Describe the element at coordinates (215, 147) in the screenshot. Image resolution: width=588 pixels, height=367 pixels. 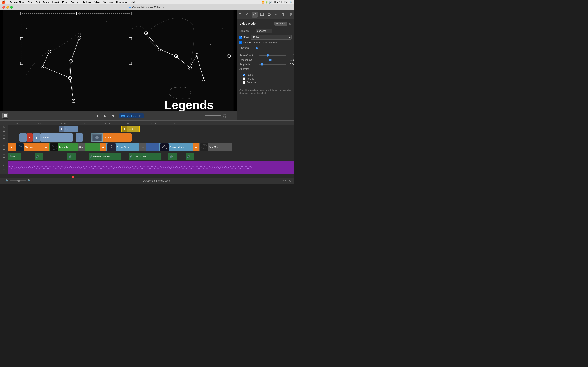
I see `clip-star-map: Star Map` at that location.